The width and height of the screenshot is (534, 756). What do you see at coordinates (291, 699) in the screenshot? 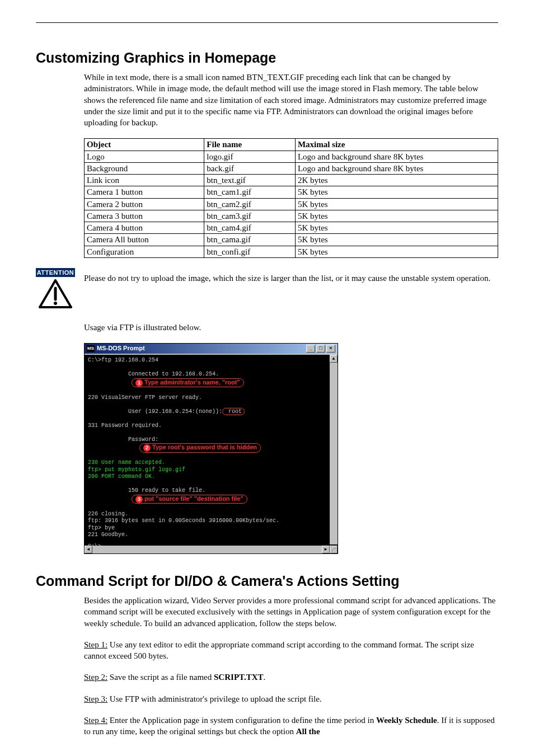
I see `step-3: Step 3: Use FTP with administrator's pri…` at bounding box center [291, 699].